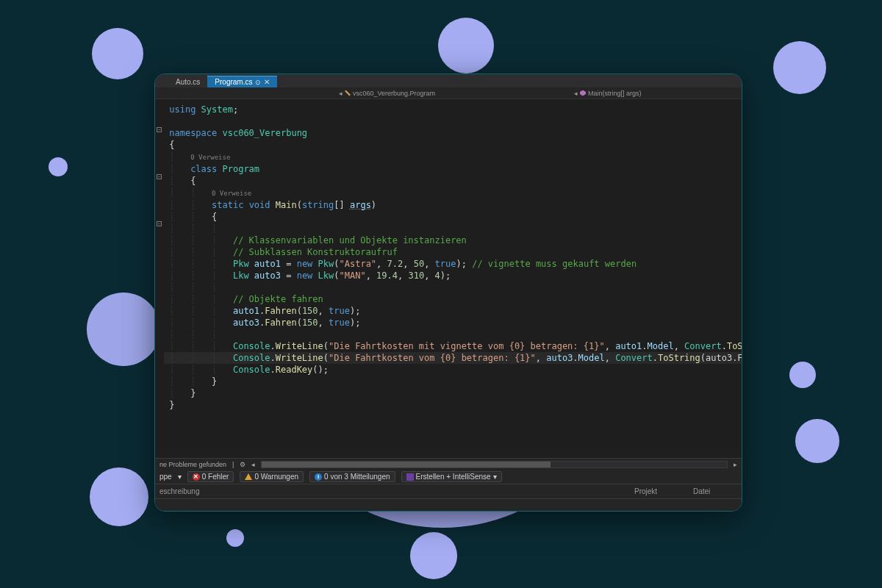 Image resolution: width=882 pixels, height=588 pixels. What do you see at coordinates (448, 81) in the screenshot?
I see `editor-tab-bar: Auto.cs Program.cs ⊙ ✕` at bounding box center [448, 81].